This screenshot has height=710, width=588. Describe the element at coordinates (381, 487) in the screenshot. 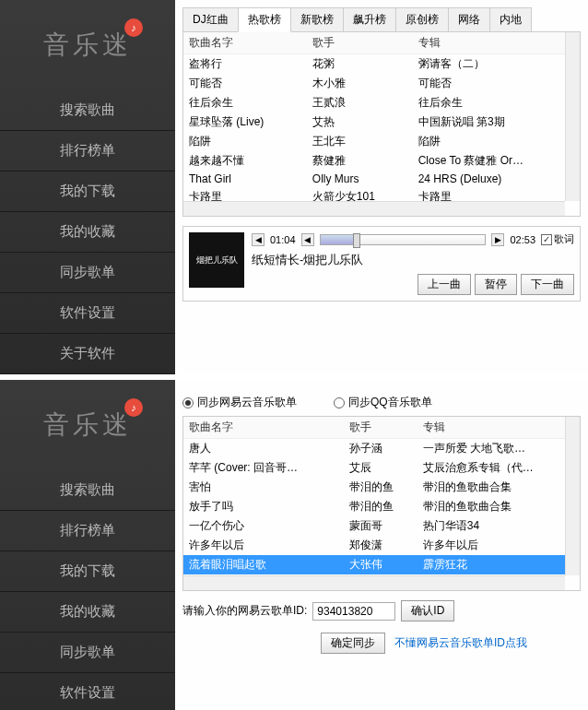

I see `table-cell: 带泪的鱼` at that location.